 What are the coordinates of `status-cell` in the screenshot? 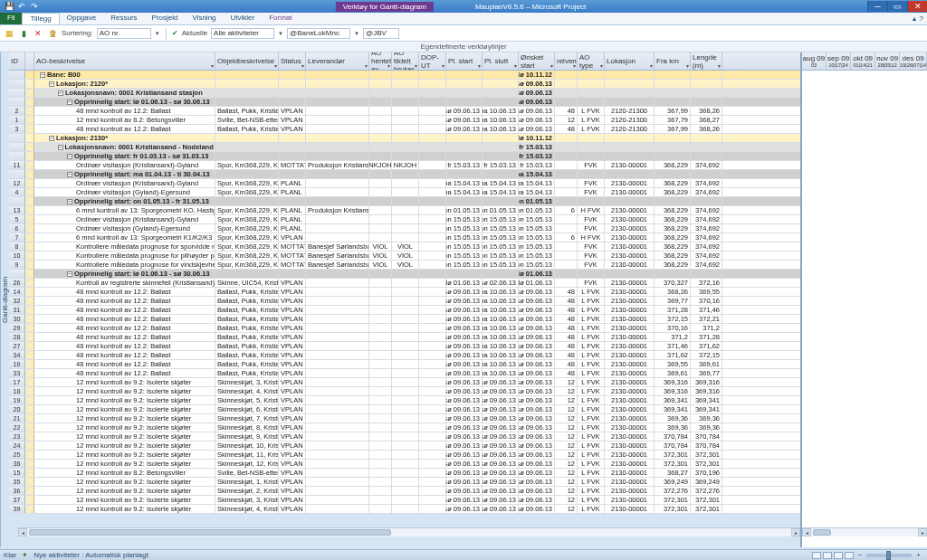 It's located at (292, 74).